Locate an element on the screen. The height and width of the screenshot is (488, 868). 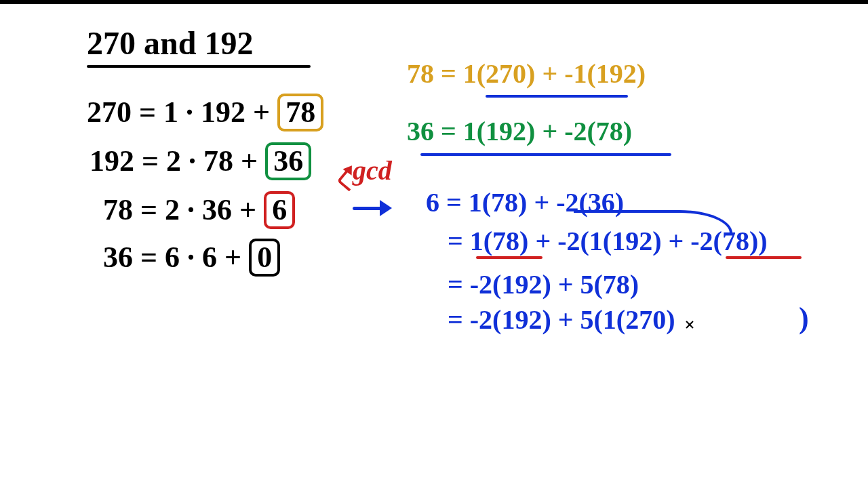
title-text: 270 and 192 is located at coordinates (170, 43).